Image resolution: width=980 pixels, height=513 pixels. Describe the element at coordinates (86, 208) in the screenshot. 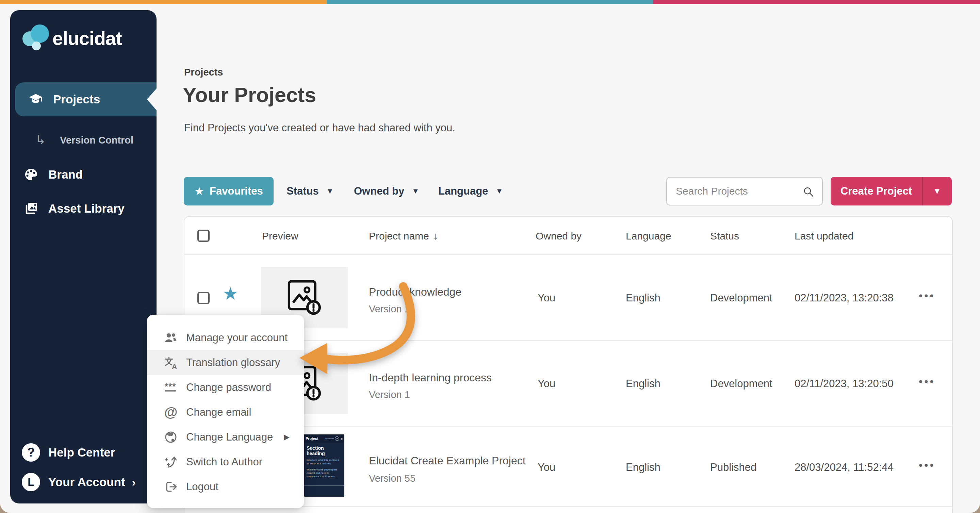

I see `sidebar-item-label: Asset Library` at that location.